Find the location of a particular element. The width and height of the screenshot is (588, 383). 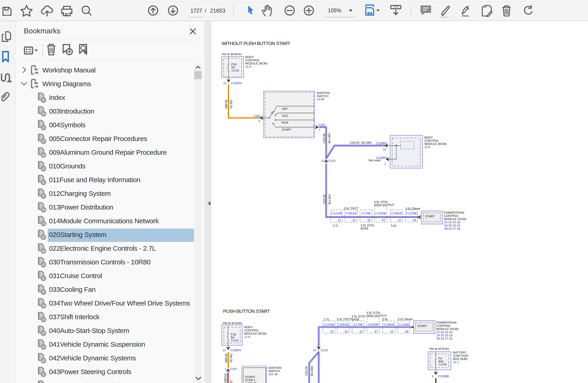

svg-text: MODULE (PCM) is located at coordinates (447, 329).